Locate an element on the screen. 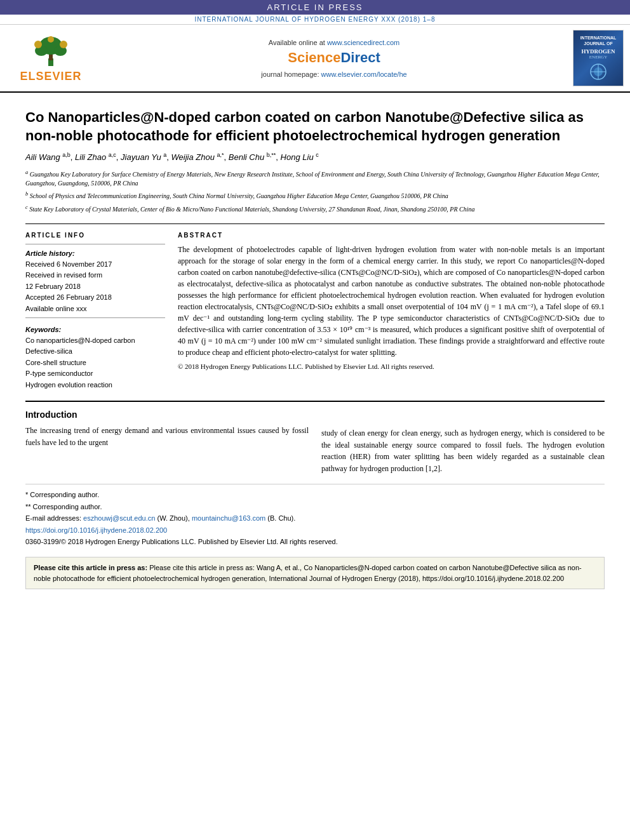 The width and height of the screenshot is (630, 840). email2-link: mountainchu@163.com is located at coordinates (229, 518).